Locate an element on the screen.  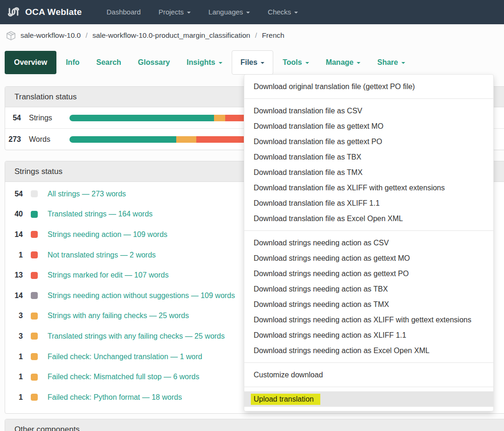
menu-item-download-strings-needing-action-as-csv: Download strings needing action as CSV is located at coordinates (369, 243).